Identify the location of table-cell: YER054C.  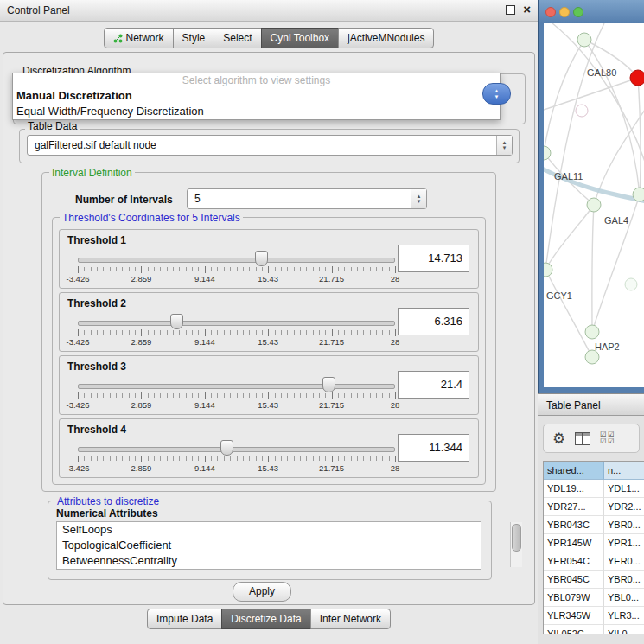
(574, 562).